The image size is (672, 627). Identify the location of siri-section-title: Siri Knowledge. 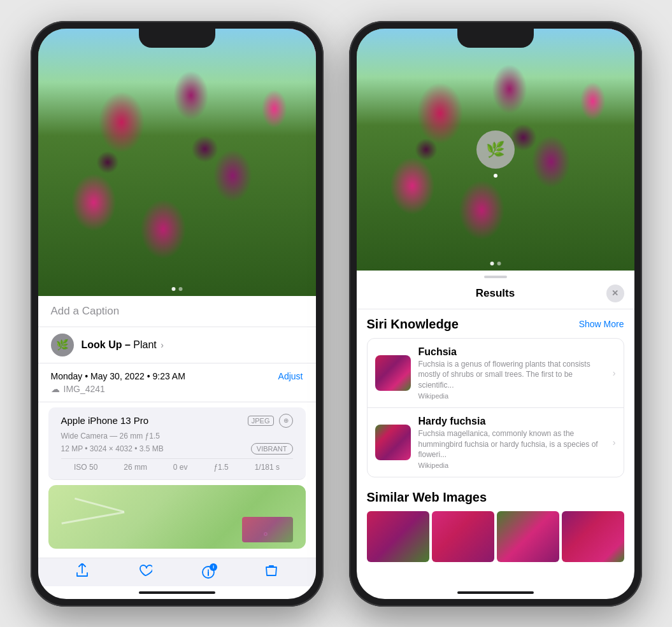
(413, 325).